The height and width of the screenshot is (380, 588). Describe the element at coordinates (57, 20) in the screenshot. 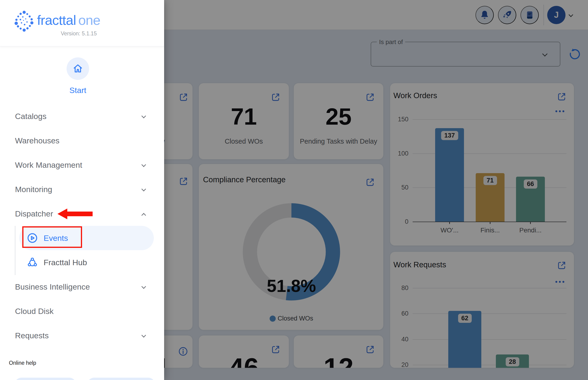

I see `wordmark-primary: fracttal` at that location.